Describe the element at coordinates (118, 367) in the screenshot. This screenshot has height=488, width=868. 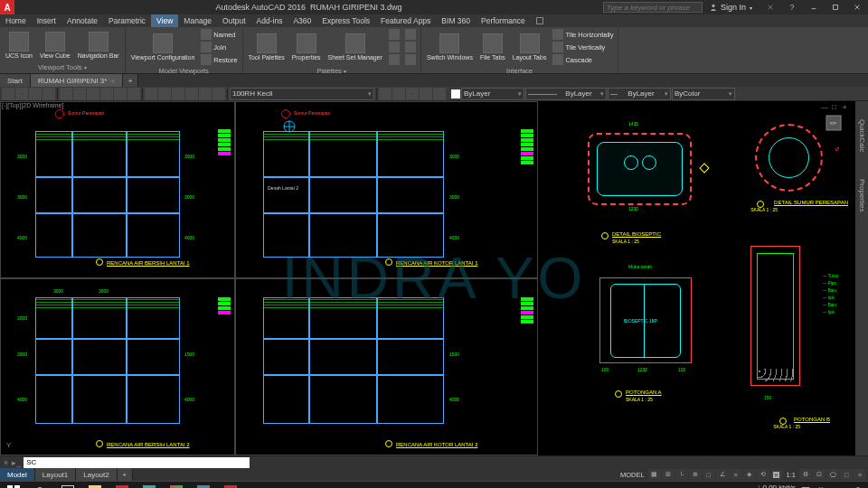
I see `viewport-3: 3000 3000 2000 2000 4000 1500 4000 RENCA…` at that location.